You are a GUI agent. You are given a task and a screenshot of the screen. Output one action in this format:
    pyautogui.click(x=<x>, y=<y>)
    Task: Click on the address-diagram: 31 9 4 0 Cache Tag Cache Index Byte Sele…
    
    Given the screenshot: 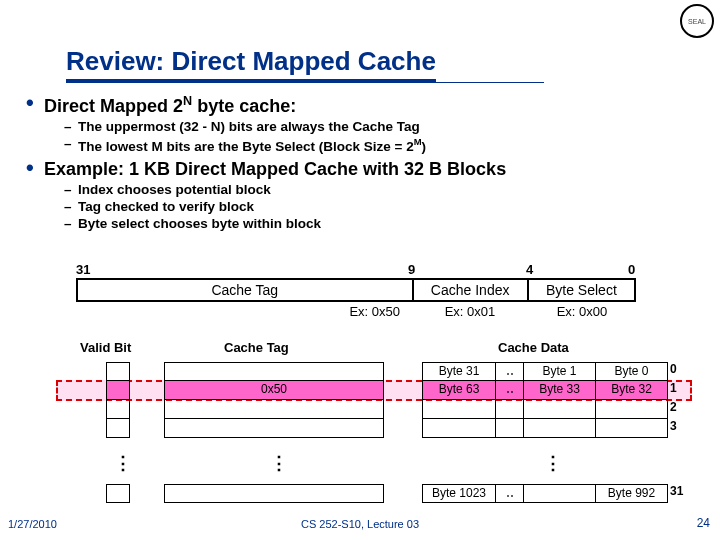 What is the action you would take?
    pyautogui.click(x=356, y=290)
    